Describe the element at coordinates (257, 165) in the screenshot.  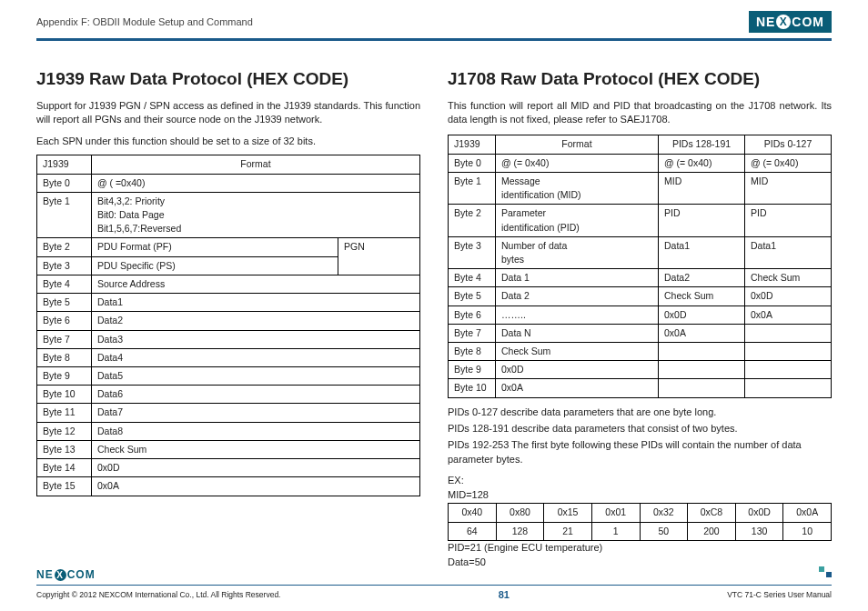
I see `j1939-hdr-c2: Format` at that location.